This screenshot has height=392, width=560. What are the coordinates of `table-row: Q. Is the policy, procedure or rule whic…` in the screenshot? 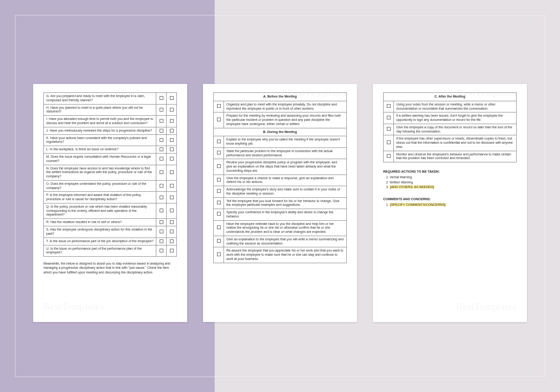 It's located at (110, 211).